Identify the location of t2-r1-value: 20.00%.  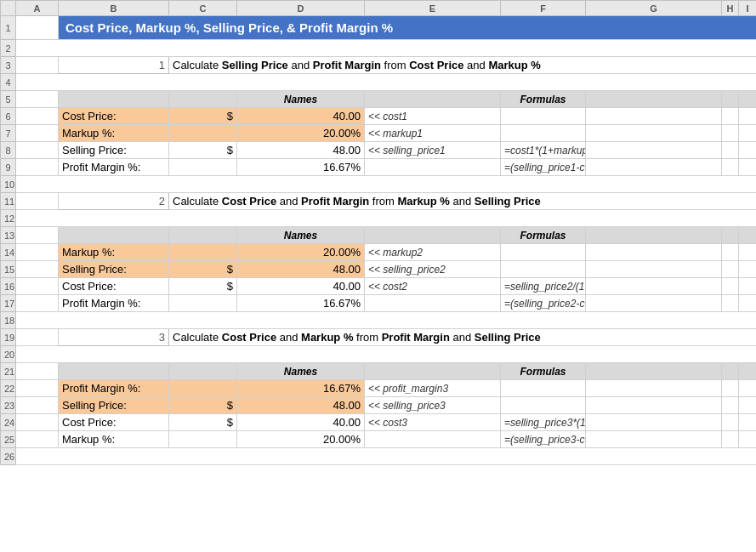
(301, 253).